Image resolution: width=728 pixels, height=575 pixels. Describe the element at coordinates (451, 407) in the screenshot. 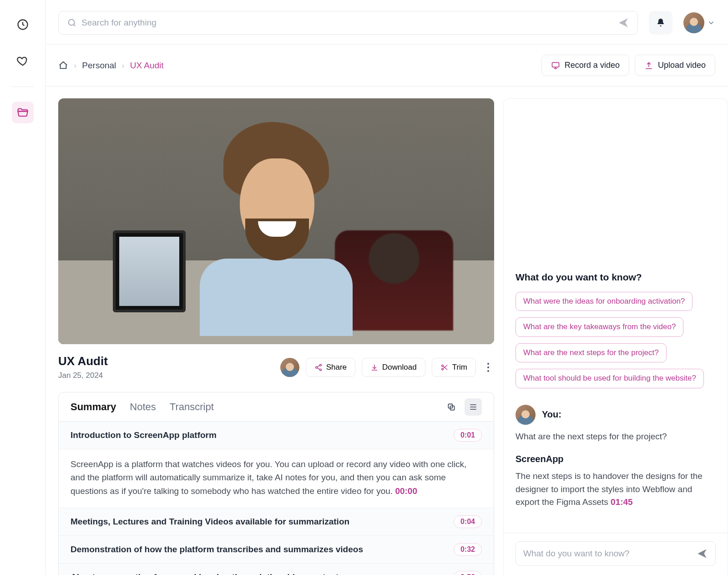

I see `copy-icon` at that location.